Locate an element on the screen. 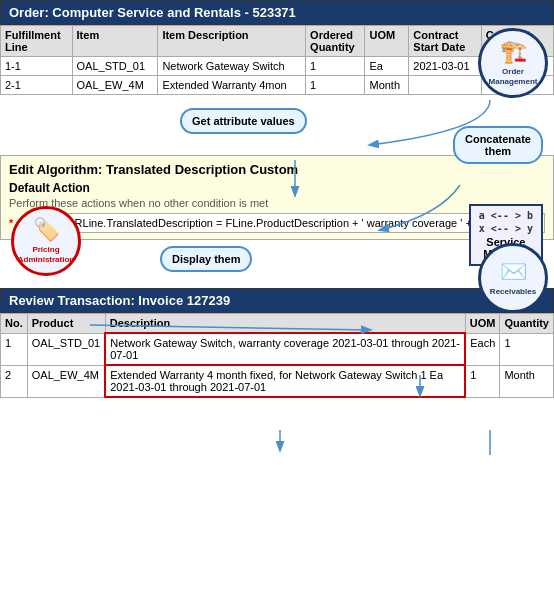 The image size is (554, 598). mapping-line2: x <-- > y is located at coordinates (506, 228).